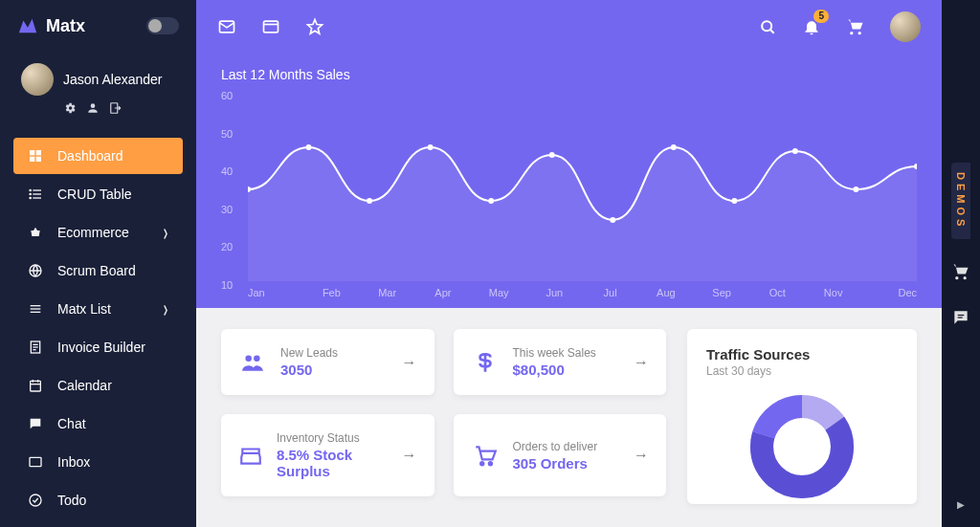 The image size is (980, 527). What do you see at coordinates (555, 369) in the screenshot?
I see `stat-value: $80,500` at bounding box center [555, 369].